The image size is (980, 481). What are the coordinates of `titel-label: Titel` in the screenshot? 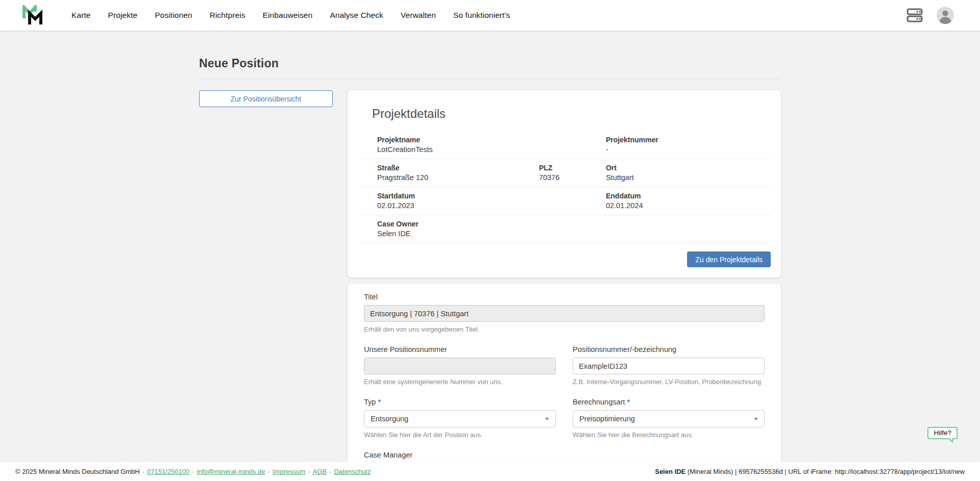 It's located at (565, 297).